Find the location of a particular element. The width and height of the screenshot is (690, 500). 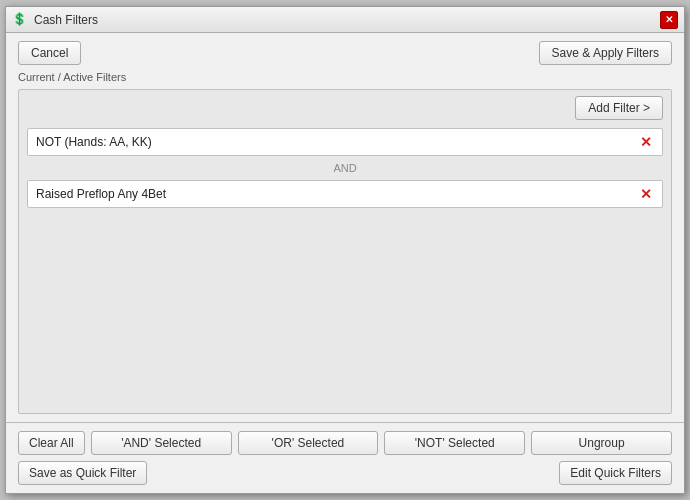

edit-quick-filters-button: Edit Quick Filters is located at coordinates (616, 473).